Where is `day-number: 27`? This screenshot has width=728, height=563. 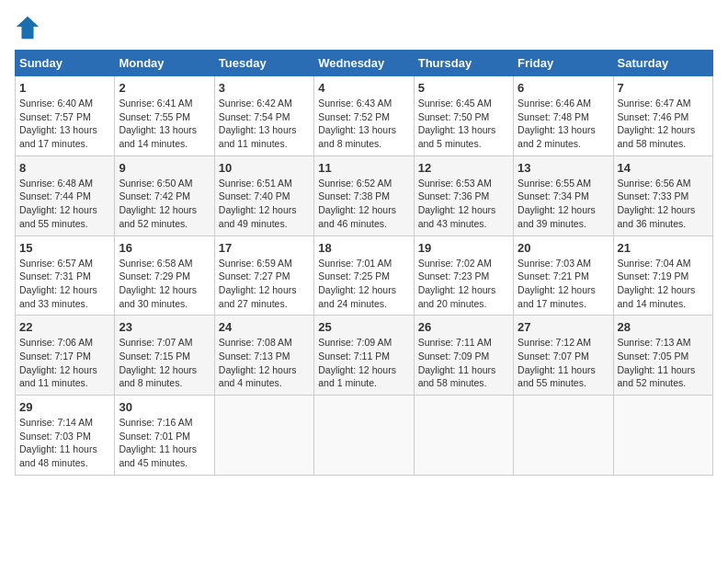 day-number: 27 is located at coordinates (563, 327).